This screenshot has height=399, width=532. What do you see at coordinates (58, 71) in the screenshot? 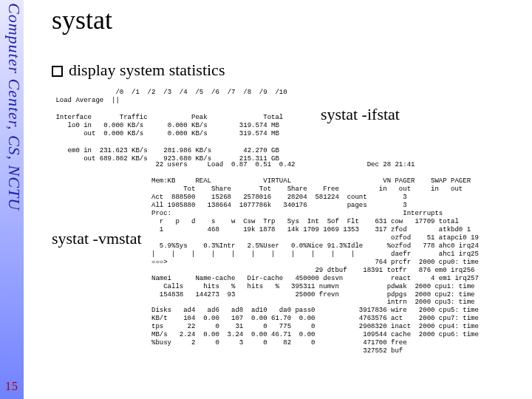
I see `bullet-icon` at bounding box center [58, 71].